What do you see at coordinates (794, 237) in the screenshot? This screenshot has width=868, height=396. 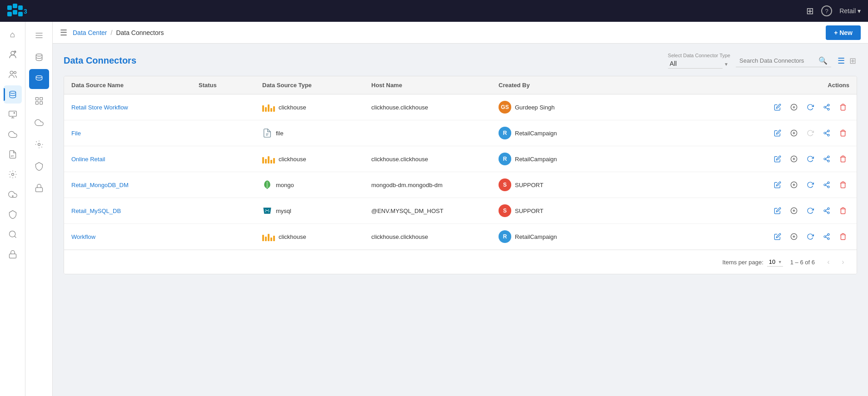 I see `row-6-add-button` at bounding box center [794, 237].